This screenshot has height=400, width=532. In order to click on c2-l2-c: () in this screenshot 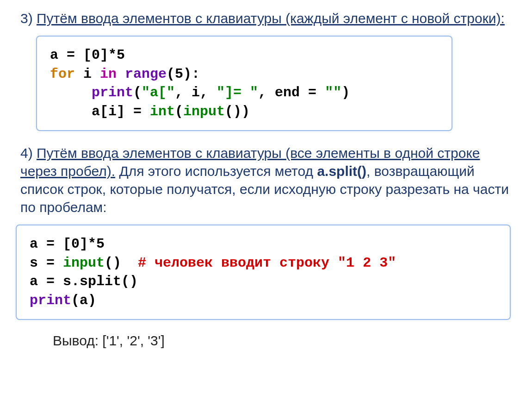, I will do `click(121, 263)`.